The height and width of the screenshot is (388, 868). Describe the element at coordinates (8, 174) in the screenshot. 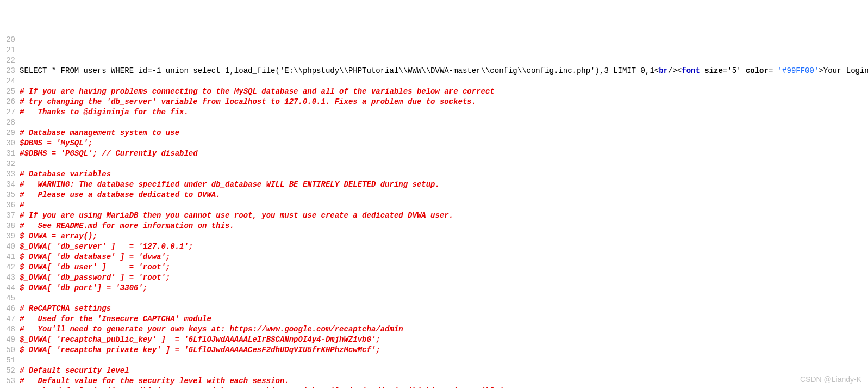

I see `line-number: 33` at that location.